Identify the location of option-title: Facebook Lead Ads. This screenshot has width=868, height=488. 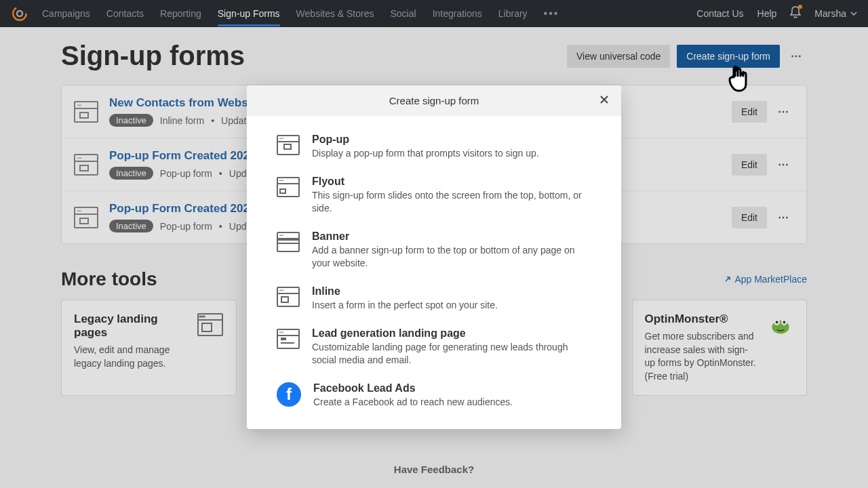
(452, 388).